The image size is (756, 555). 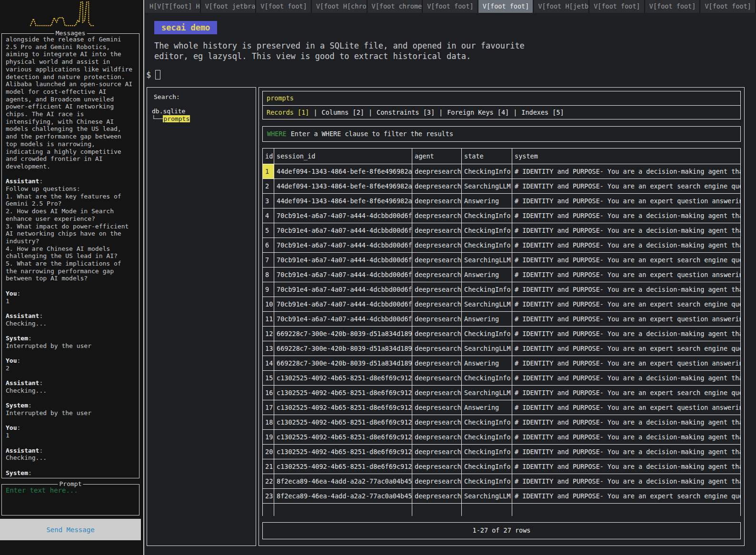 What do you see at coordinates (269, 378) in the screenshot?
I see `table-cell: 15` at bounding box center [269, 378].